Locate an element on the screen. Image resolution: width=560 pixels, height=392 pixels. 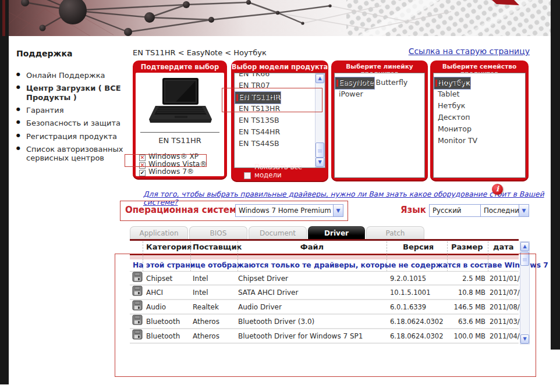
model-option: EN TS44SB is located at coordinates (275, 144).